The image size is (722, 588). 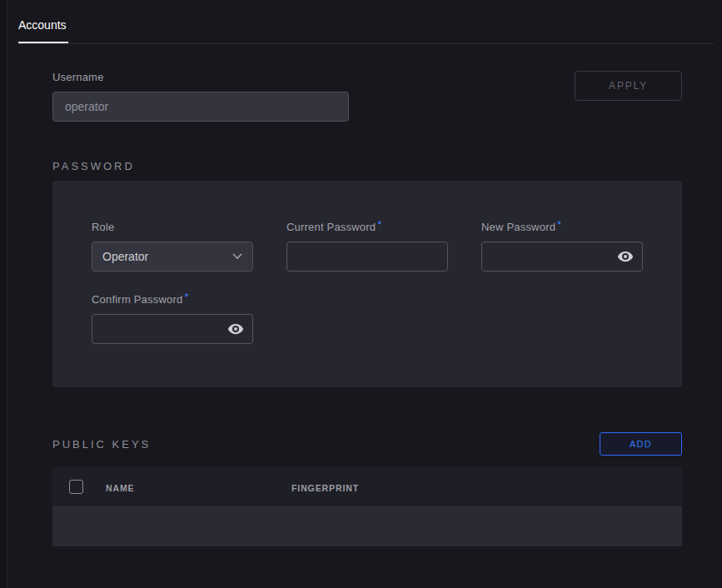 I want to click on confirm-password-label: Confirm Password*, so click(x=172, y=300).